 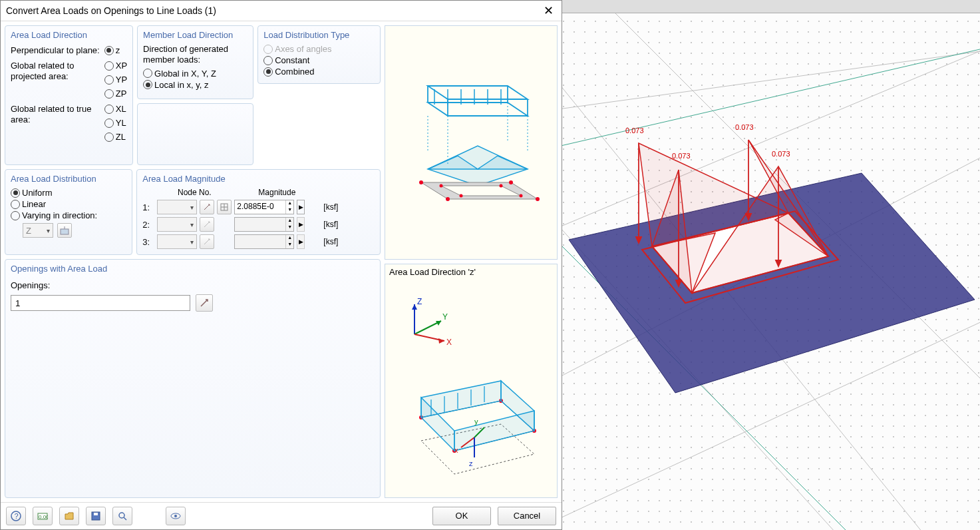 I want to click on radio-z: z, so click(x=116, y=51).